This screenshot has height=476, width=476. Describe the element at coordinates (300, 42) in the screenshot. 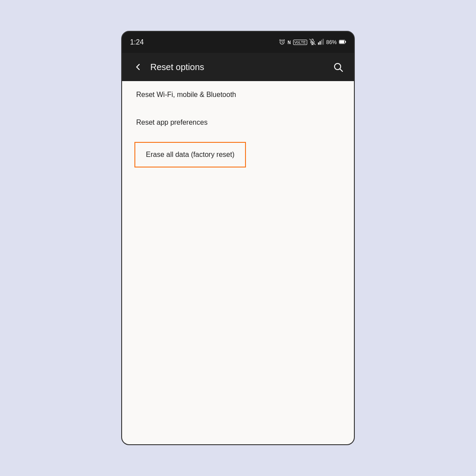

I see `volte-icon: VoLTE` at that location.